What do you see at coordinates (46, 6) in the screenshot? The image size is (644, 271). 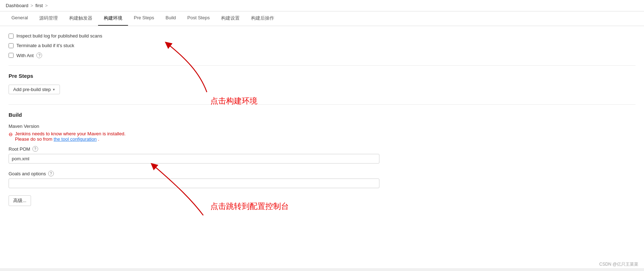 I see `breadcrumb-sep2: >` at bounding box center [46, 6].